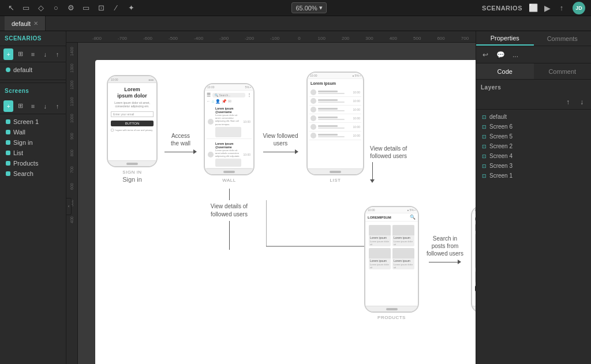  Describe the element at coordinates (563, 38) in the screenshot. I see `tab-comments: Comments` at that location.